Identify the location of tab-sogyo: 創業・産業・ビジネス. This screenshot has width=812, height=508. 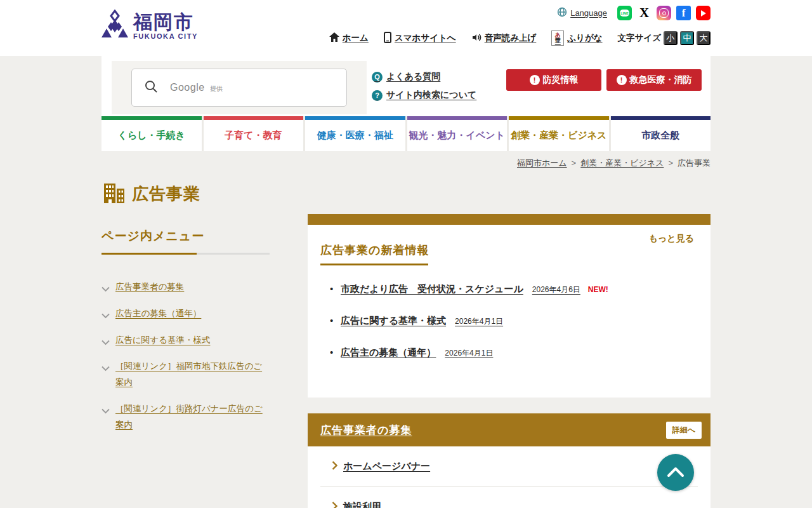
(559, 133).